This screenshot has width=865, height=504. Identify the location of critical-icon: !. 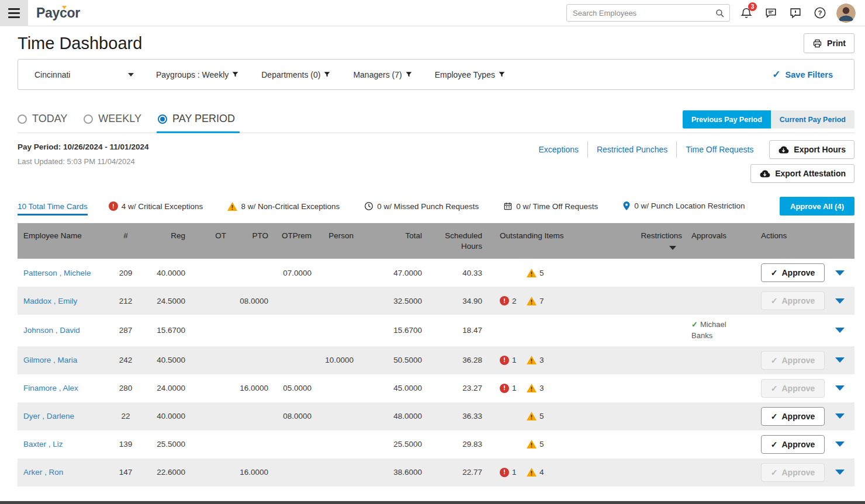
(504, 301).